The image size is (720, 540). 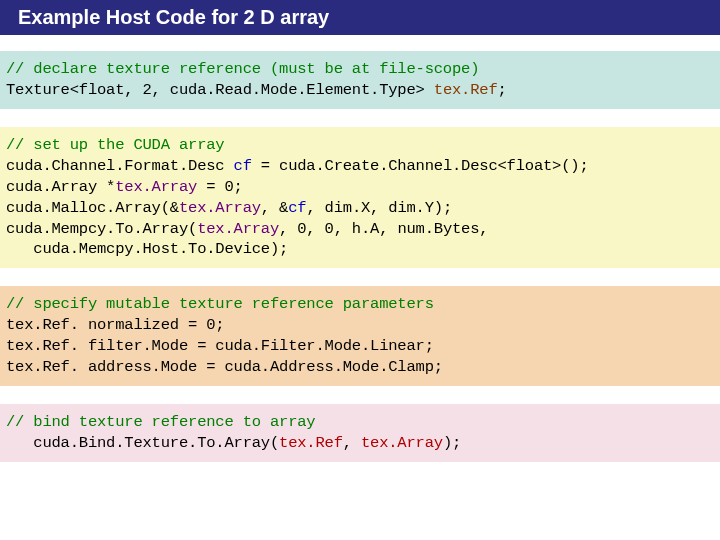 What do you see at coordinates (242, 69) in the screenshot?
I see `comment-line: // declare texture reference (must be at…` at bounding box center [242, 69].